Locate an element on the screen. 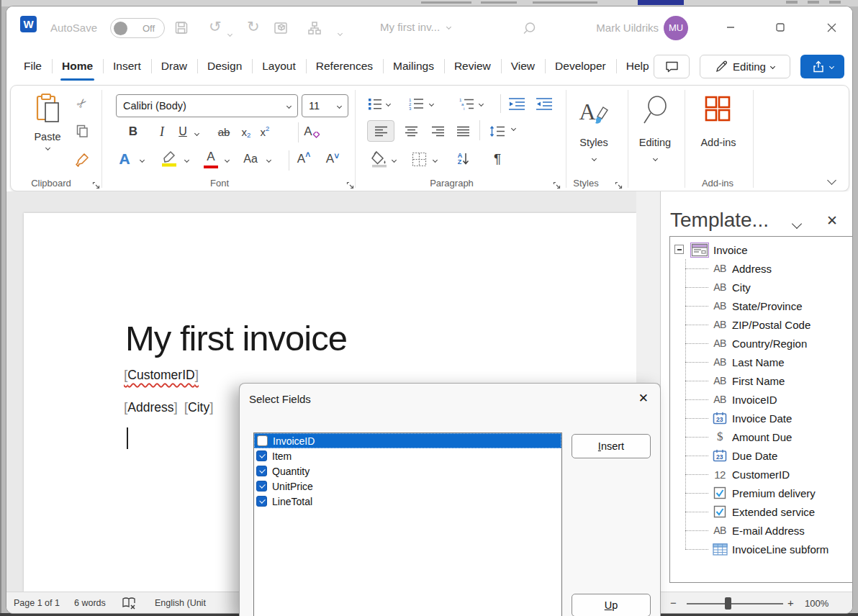  field-option-linetotal: LineTotal is located at coordinates (407, 501).